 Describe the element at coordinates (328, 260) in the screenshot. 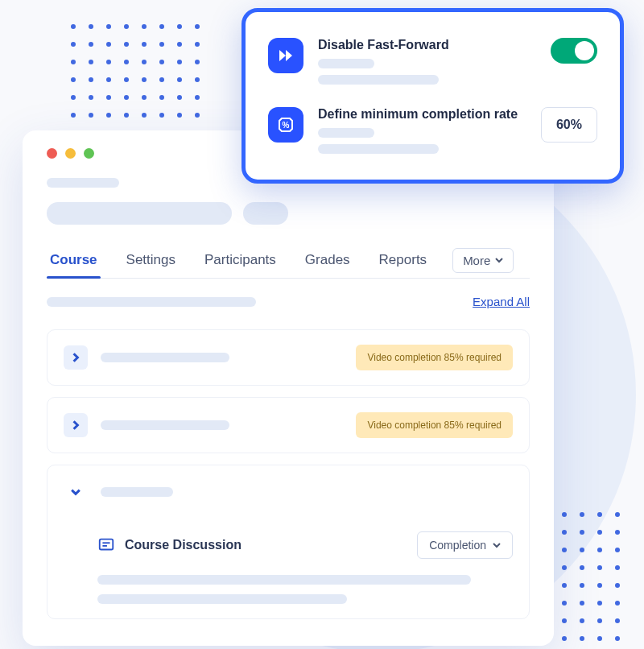

I see `tab-grades: Grades` at that location.